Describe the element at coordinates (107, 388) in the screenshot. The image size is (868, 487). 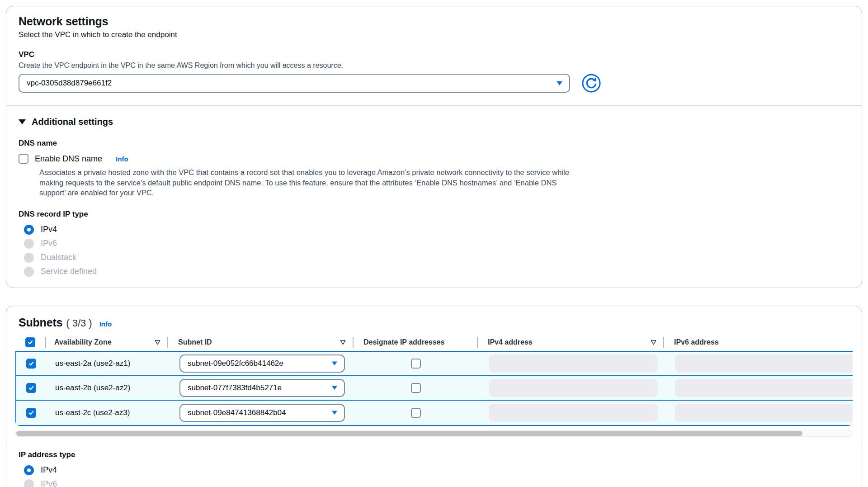
I see `availability-zone-cell: us-east-2b (use2-az2)` at that location.